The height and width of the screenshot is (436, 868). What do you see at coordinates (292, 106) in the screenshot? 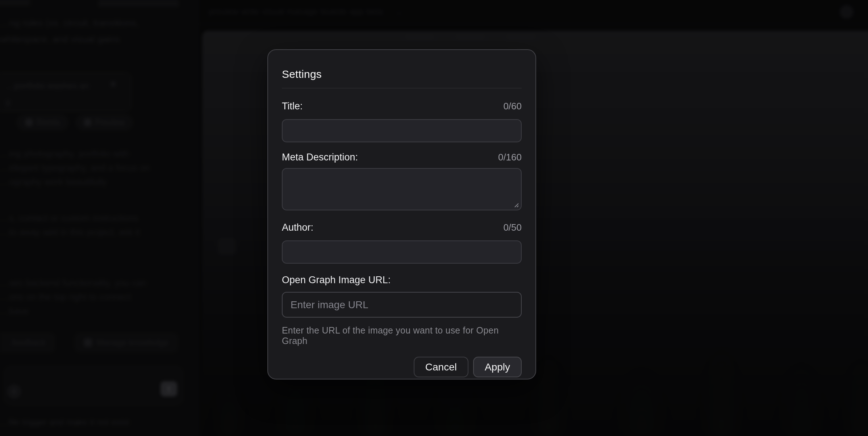
I see `title-label: Title:` at bounding box center [292, 106].